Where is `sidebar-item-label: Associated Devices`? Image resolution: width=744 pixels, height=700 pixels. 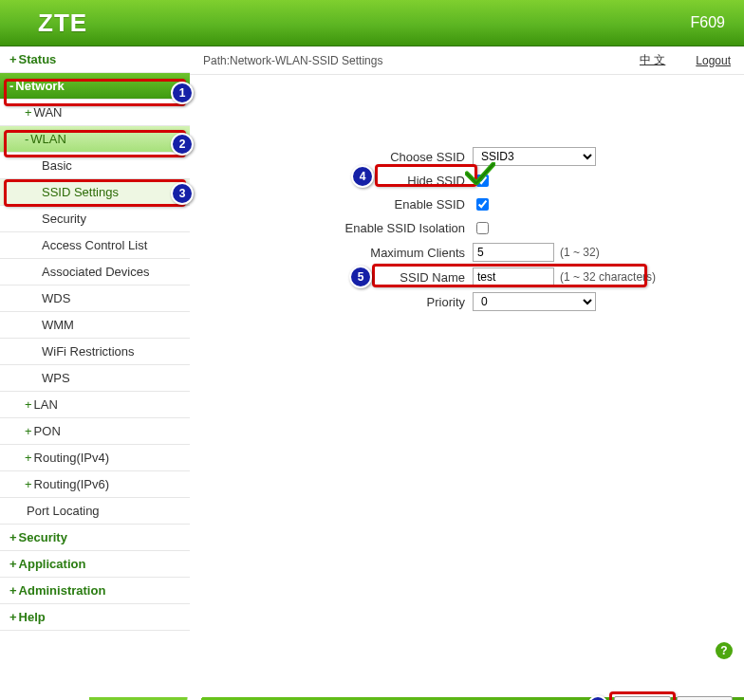
sidebar-item-label: Associated Devices is located at coordinates (95, 271).